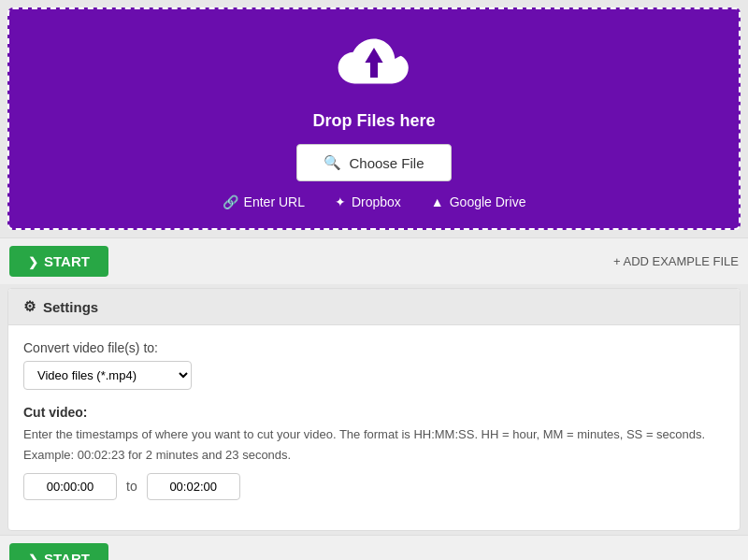 The height and width of the screenshot is (560, 748). I want to click on cut-video-label: Cut video:, so click(374, 412).